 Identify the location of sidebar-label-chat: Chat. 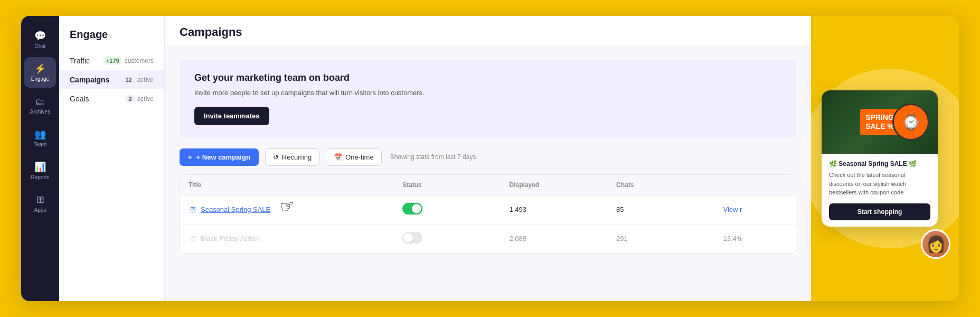
(40, 46).